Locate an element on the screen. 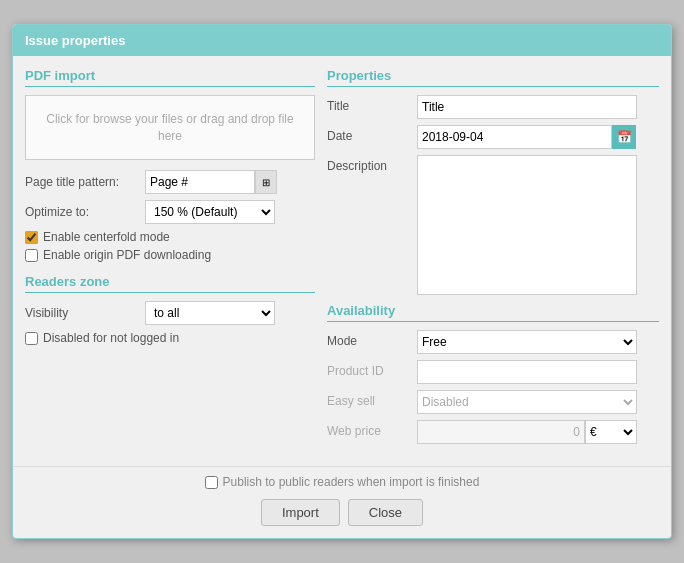 The width and height of the screenshot is (684, 563). title-row: Title is located at coordinates (493, 107).